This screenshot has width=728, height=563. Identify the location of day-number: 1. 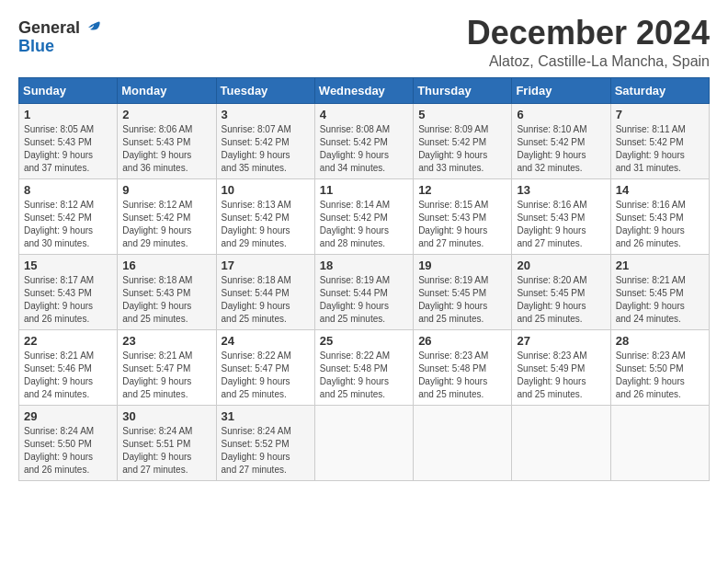
(68, 114).